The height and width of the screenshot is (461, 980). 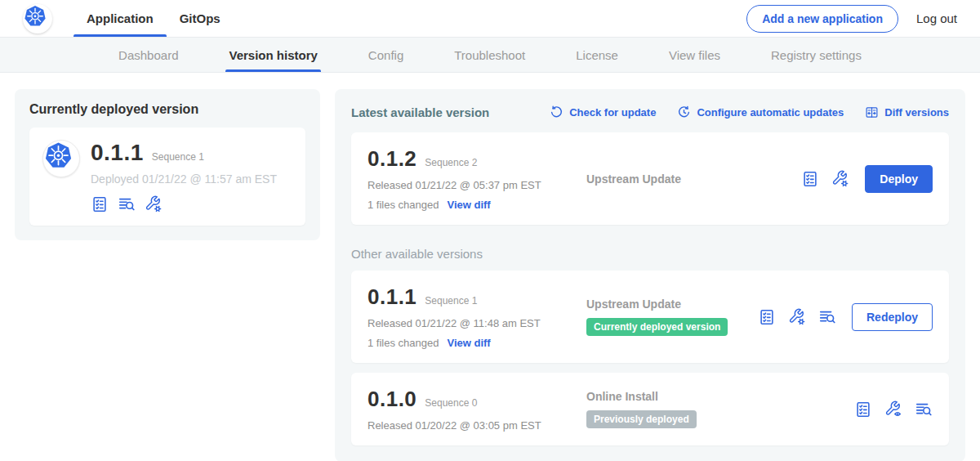 I want to click on subtab-label: Dashboard, so click(x=149, y=56).